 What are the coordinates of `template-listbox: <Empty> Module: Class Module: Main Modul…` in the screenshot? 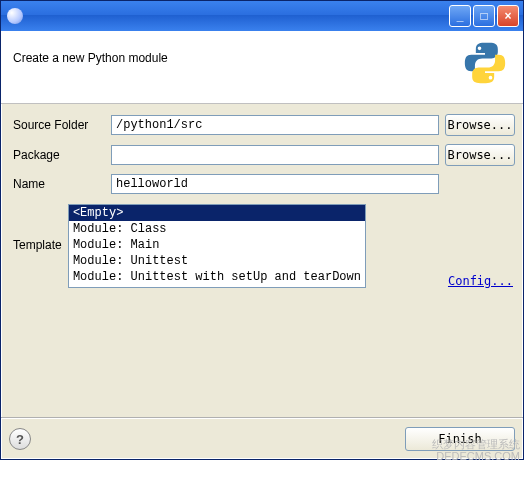 It's located at (217, 246).